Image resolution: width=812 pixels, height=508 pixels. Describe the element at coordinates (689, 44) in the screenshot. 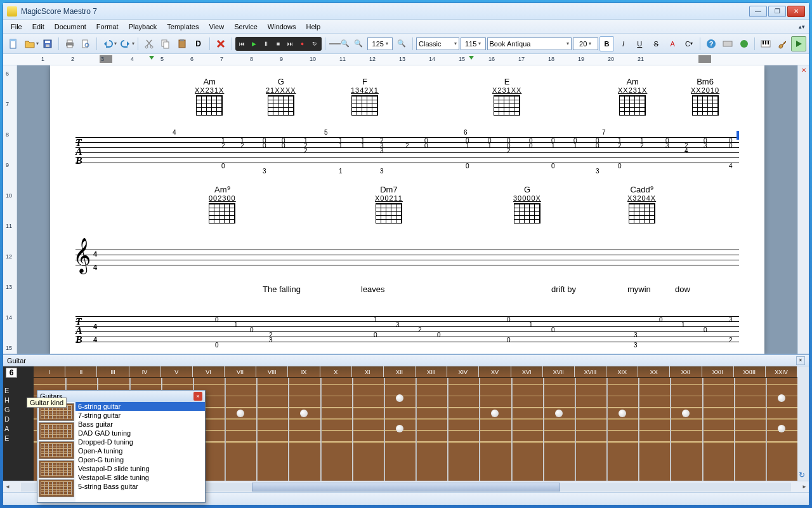

I see `color-c-button: C▾` at that location.